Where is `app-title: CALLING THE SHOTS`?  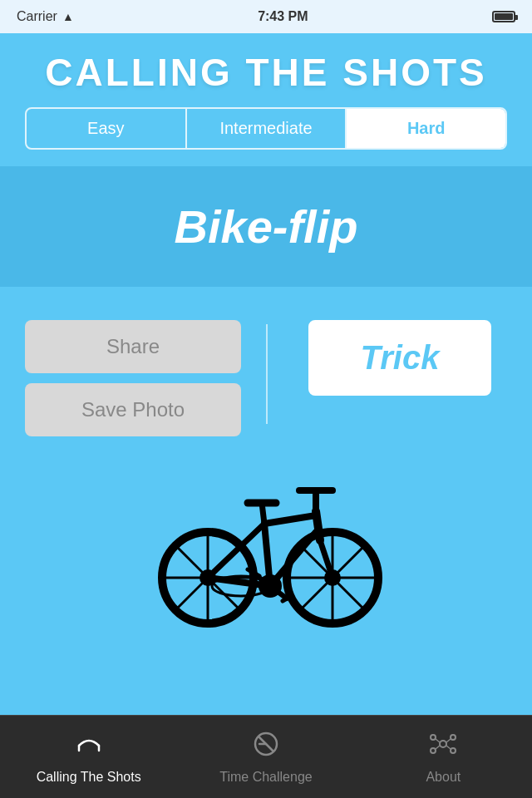
app-title: CALLING THE SHOTS is located at coordinates (266, 72).